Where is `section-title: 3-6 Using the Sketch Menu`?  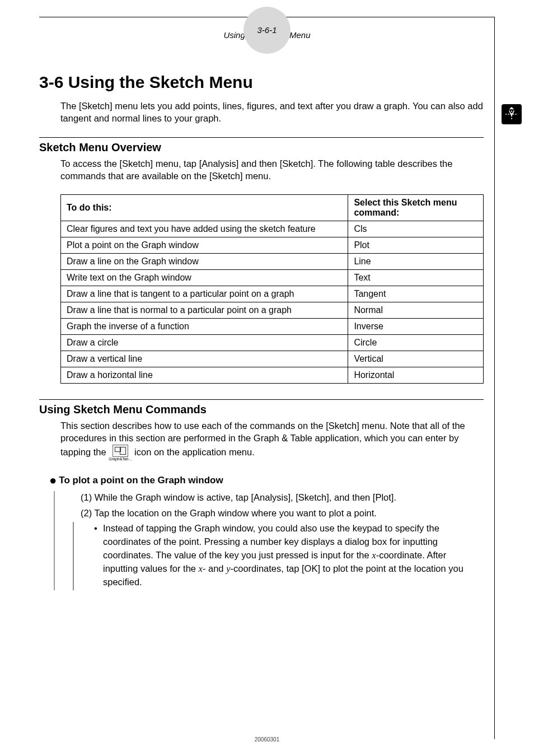 section-title: 3-6 Using the Sketch Menu is located at coordinates (261, 82).